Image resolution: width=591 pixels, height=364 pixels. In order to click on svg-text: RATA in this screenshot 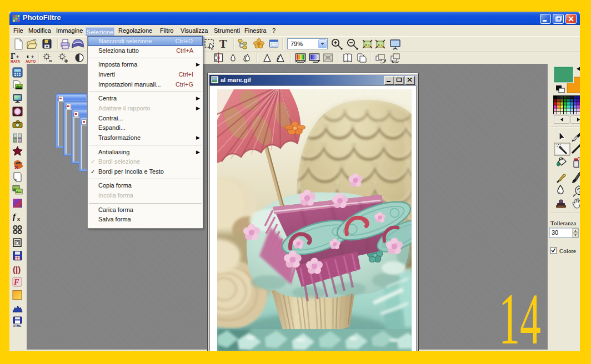, I will do `click(16, 61)`.